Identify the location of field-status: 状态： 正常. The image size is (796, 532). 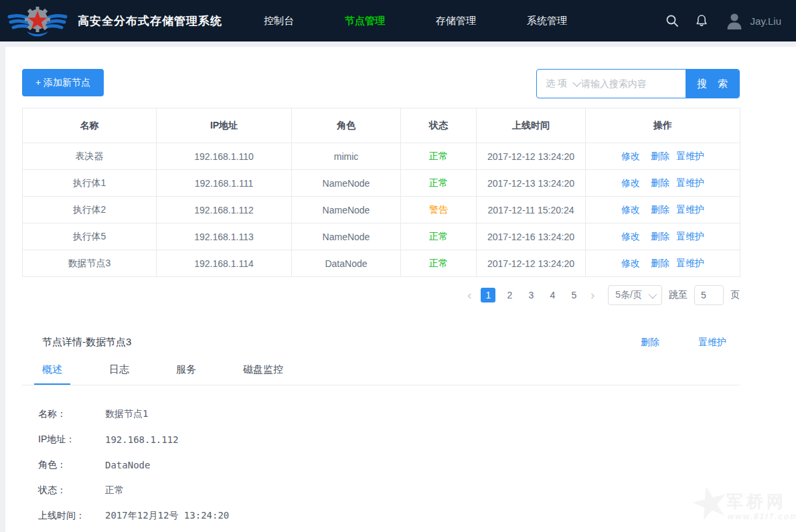
(389, 491).